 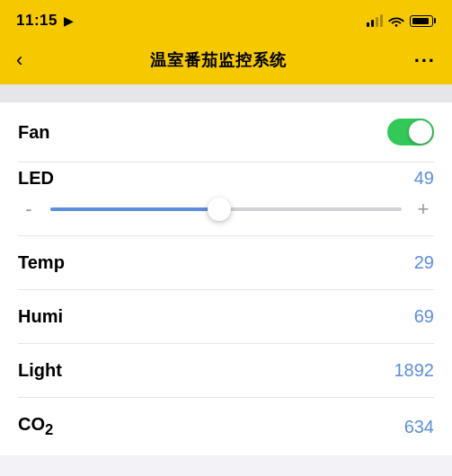 I want to click on co2-value: 634, so click(x=419, y=428).